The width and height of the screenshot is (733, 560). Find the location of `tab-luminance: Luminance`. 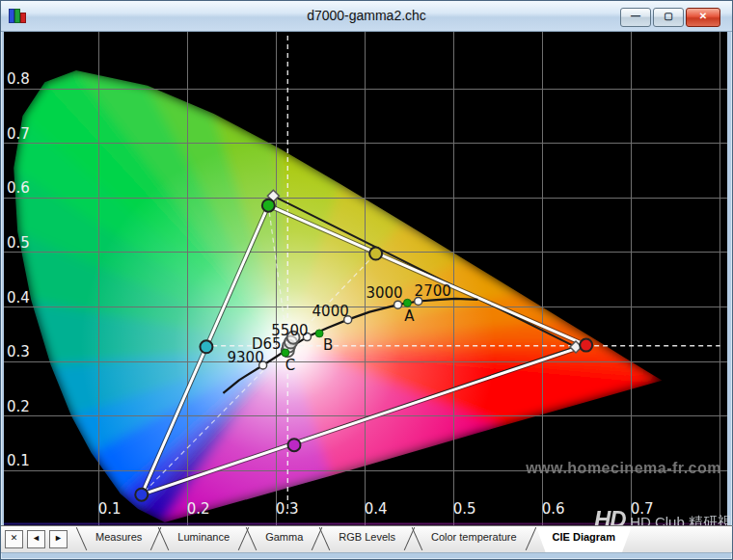

tab-luminance: Luminance is located at coordinates (204, 540).